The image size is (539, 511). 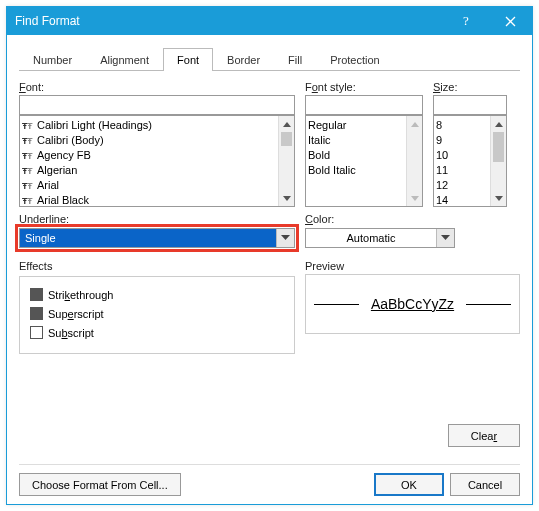 I want to click on font-input, so click(x=157, y=105).